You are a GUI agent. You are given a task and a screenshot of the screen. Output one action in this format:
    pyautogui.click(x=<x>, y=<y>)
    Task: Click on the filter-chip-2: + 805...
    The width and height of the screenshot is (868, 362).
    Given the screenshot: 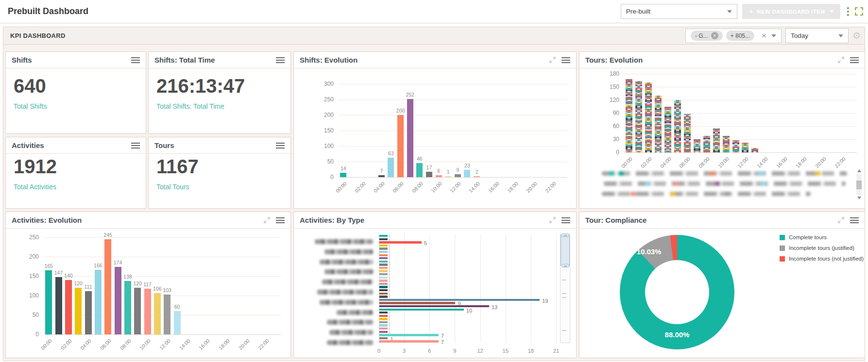 What is the action you would take?
    pyautogui.click(x=740, y=36)
    